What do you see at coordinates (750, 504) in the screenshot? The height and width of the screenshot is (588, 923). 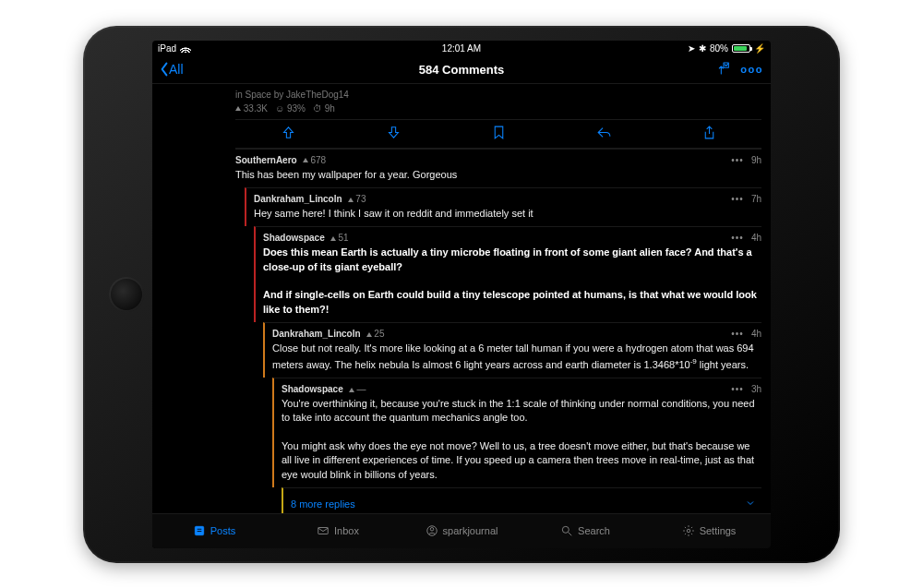 I see `chevron-down-icon` at bounding box center [750, 504].